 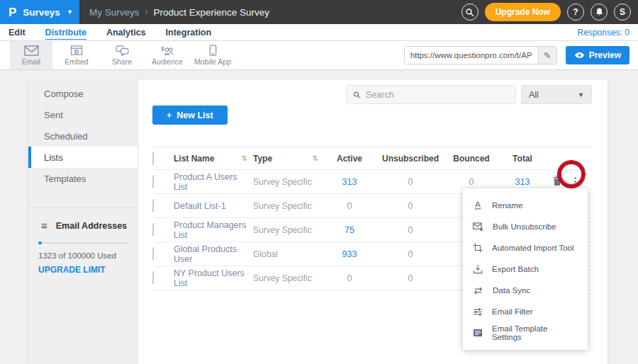 I want to click on row-options-kebab-button, so click(x=576, y=182).